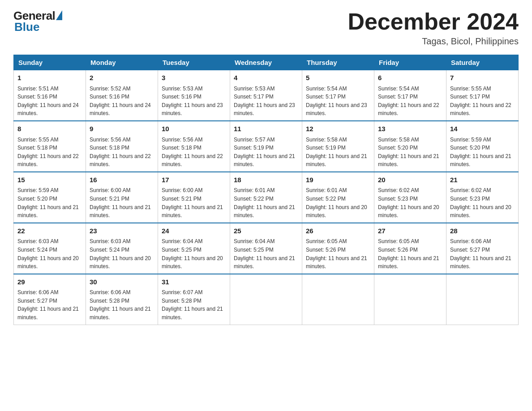  What do you see at coordinates (194, 305) in the screenshot?
I see `day-info: Sunrise: 6:07 AMSunset: 5:28 PMDaylight:…` at bounding box center [194, 305].